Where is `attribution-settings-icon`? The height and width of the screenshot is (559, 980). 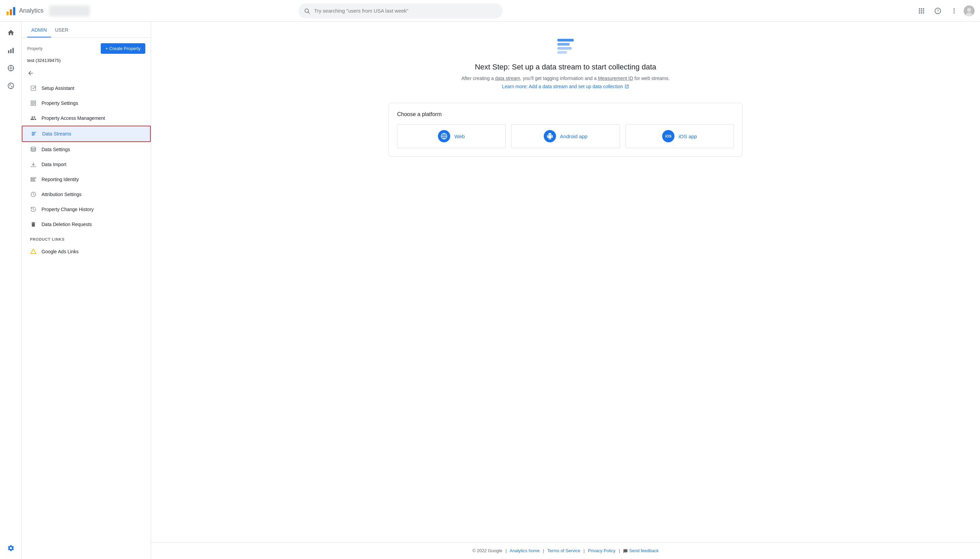 attribution-settings-icon is located at coordinates (33, 194).